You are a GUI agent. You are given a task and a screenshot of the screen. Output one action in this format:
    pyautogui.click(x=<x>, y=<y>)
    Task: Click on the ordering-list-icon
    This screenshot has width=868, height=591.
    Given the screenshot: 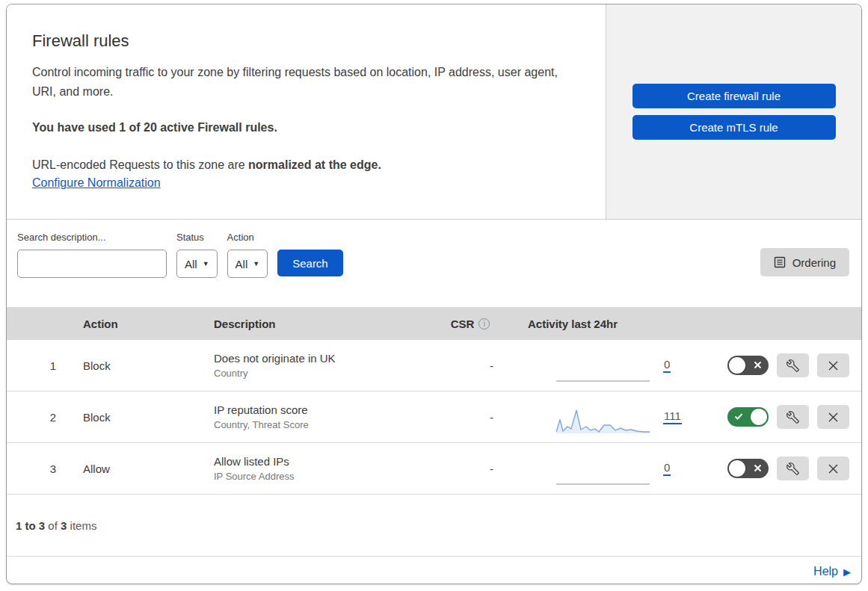 What is the action you would take?
    pyautogui.click(x=780, y=262)
    